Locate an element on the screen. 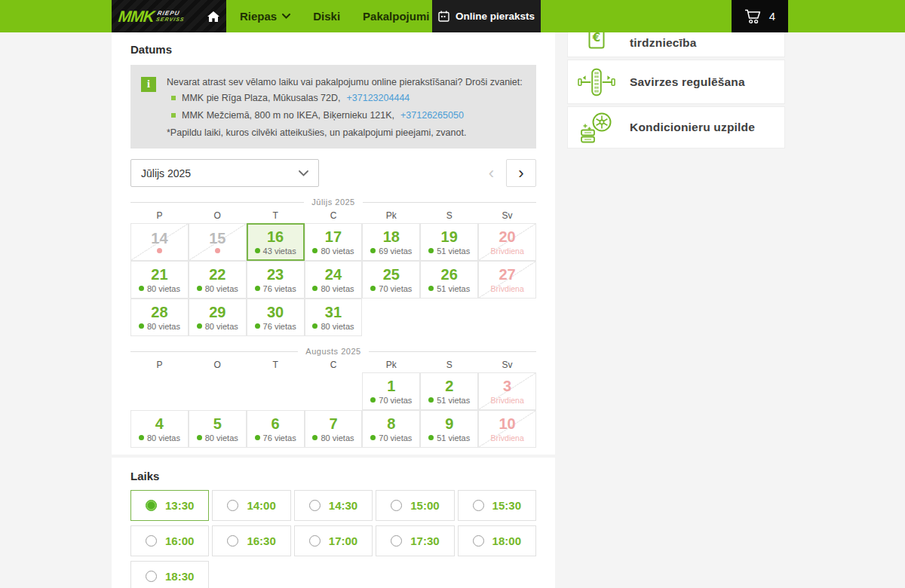 This screenshot has height=588, width=905. calendar-day-18: 1869 vietas is located at coordinates (391, 242).